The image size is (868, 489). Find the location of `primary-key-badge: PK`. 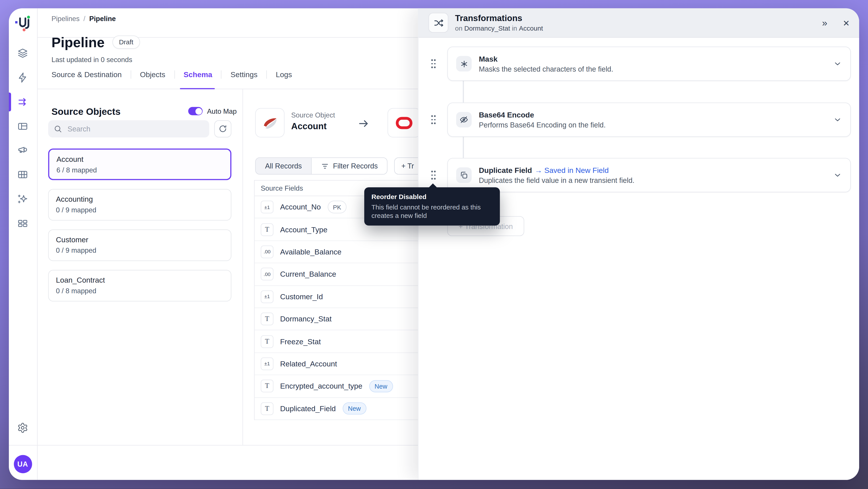

primary-key-badge: PK is located at coordinates (337, 207).